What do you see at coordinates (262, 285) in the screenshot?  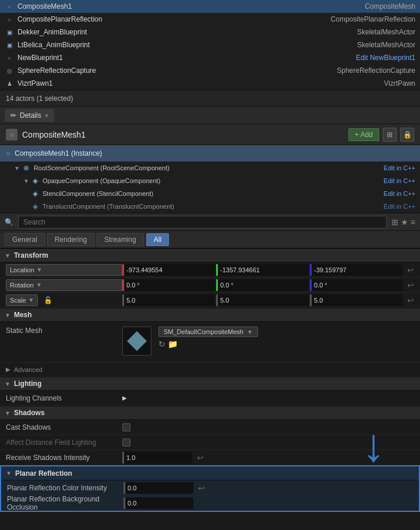 I see `rotation-y-input` at bounding box center [262, 285].